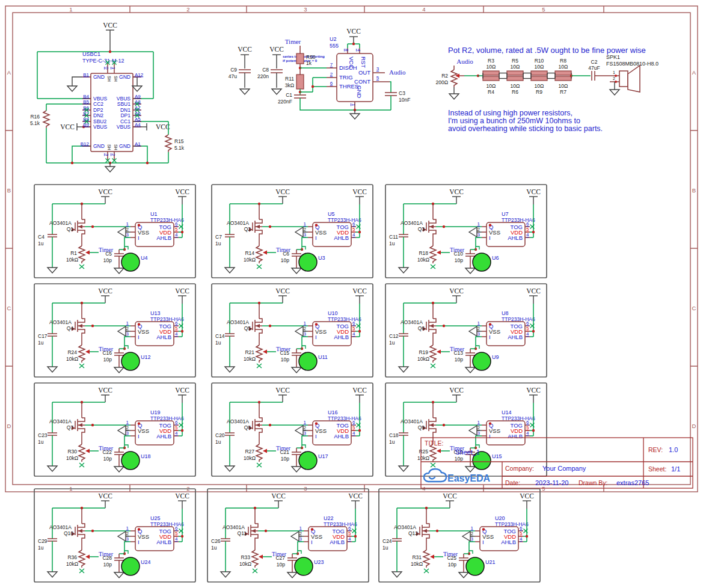 The width and height of the screenshot is (703, 588). I want to click on net-label-timer: Timer, so click(293, 41).